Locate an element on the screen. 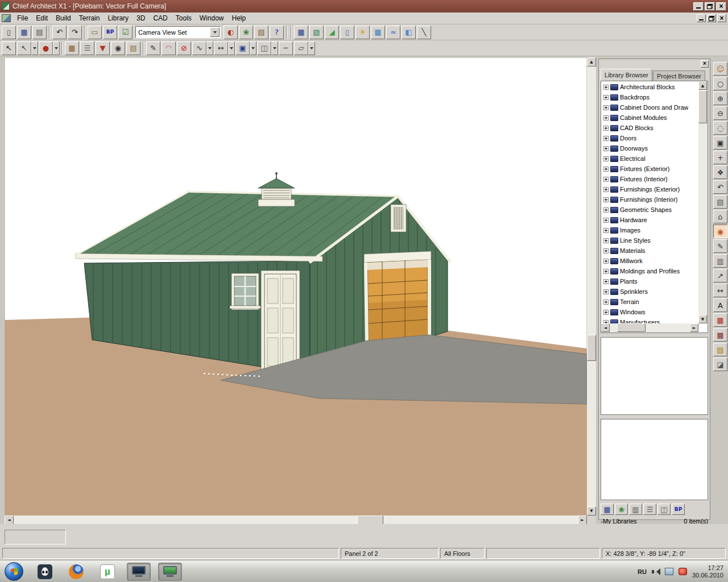 Image resolution: width=728 pixels, height=582 pixels. panel-close-button: × is located at coordinates (705, 64).